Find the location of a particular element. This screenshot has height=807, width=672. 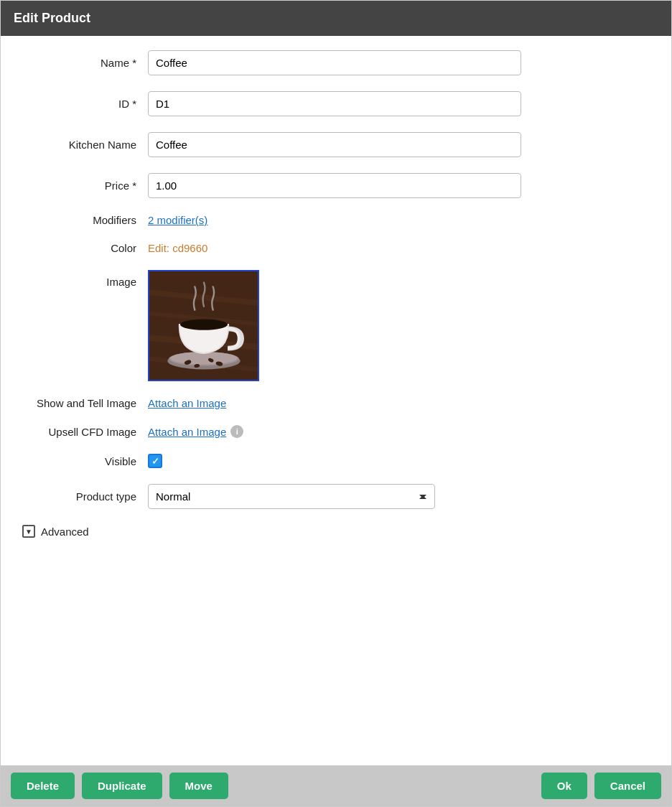

duplicate-button: Duplicate is located at coordinates (122, 785).